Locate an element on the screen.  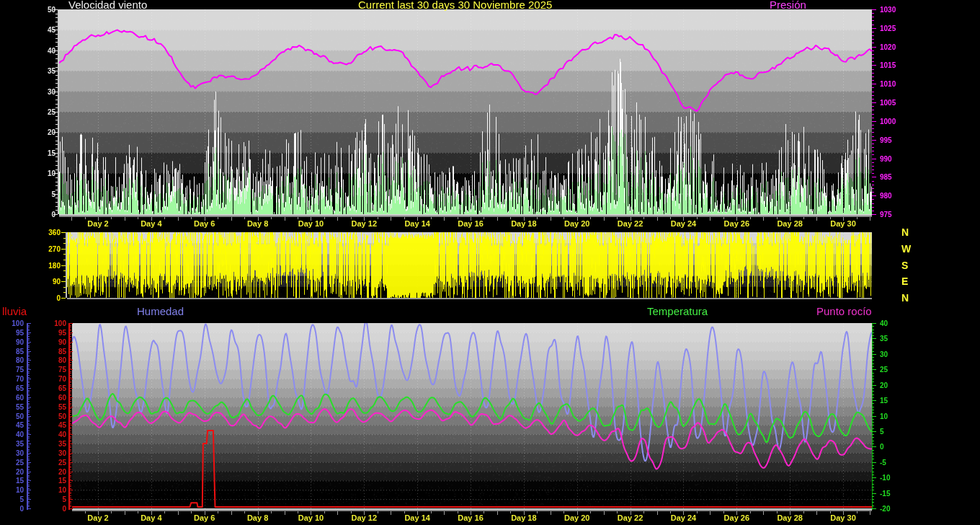
pressure-axis-tick: 1025 is located at coordinates (888, 29).